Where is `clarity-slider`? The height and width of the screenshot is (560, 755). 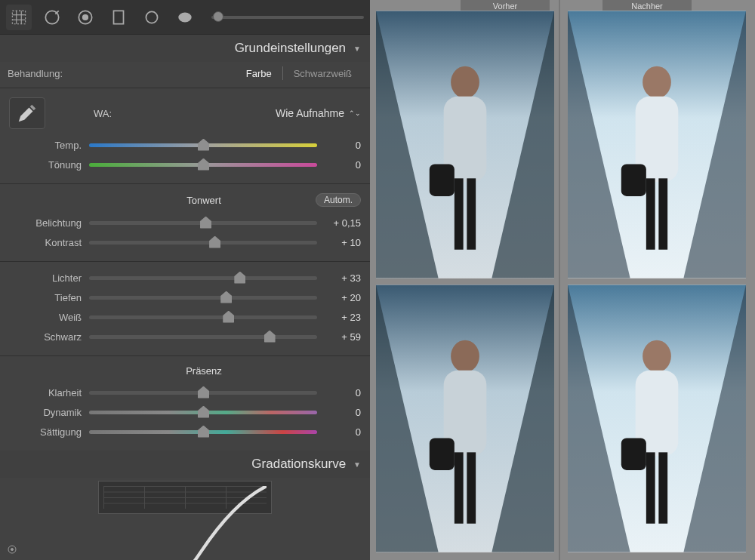
clarity-slider is located at coordinates (203, 392).